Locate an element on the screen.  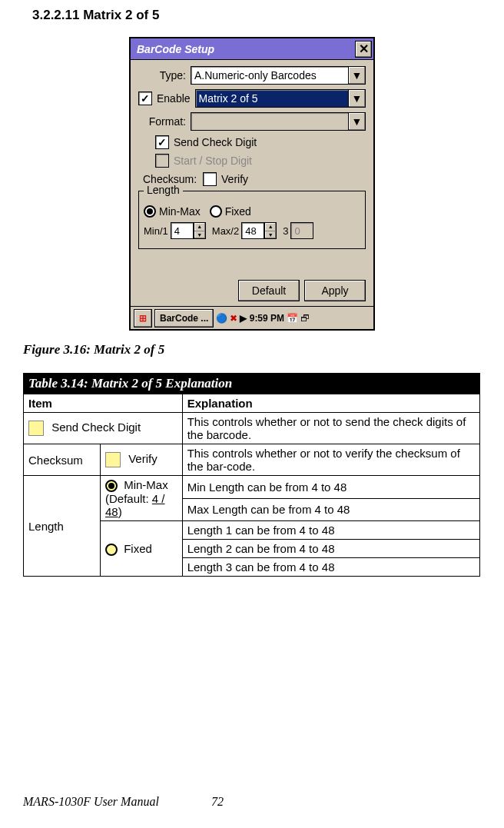
fixed-label: Fixed is located at coordinates (238, 211).